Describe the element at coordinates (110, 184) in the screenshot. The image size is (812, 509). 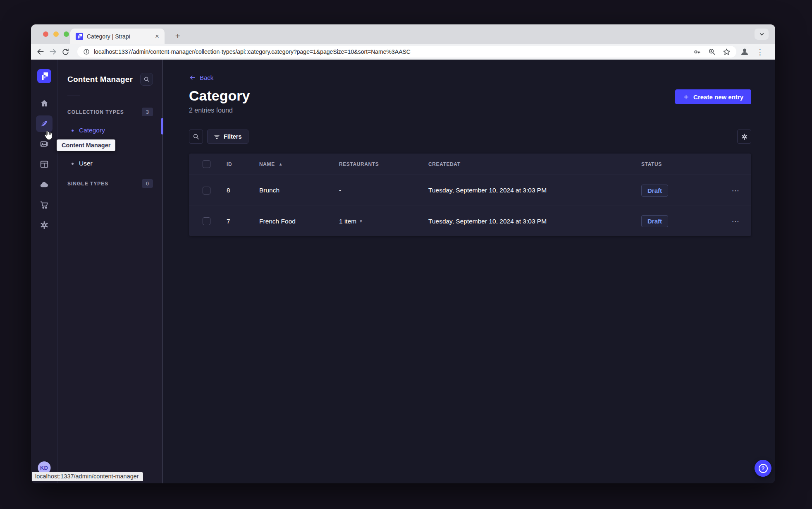
I see `single-types-header: SINGLE TYPES 0` at that location.